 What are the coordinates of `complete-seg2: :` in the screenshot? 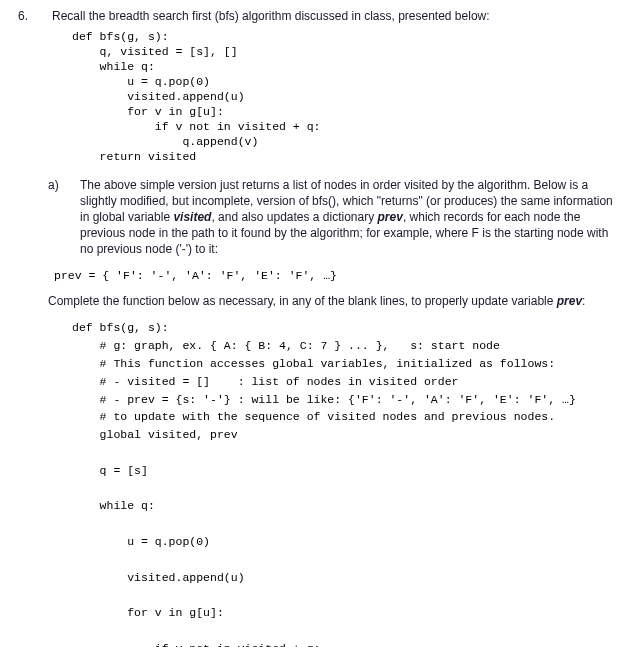 It's located at (584, 301).